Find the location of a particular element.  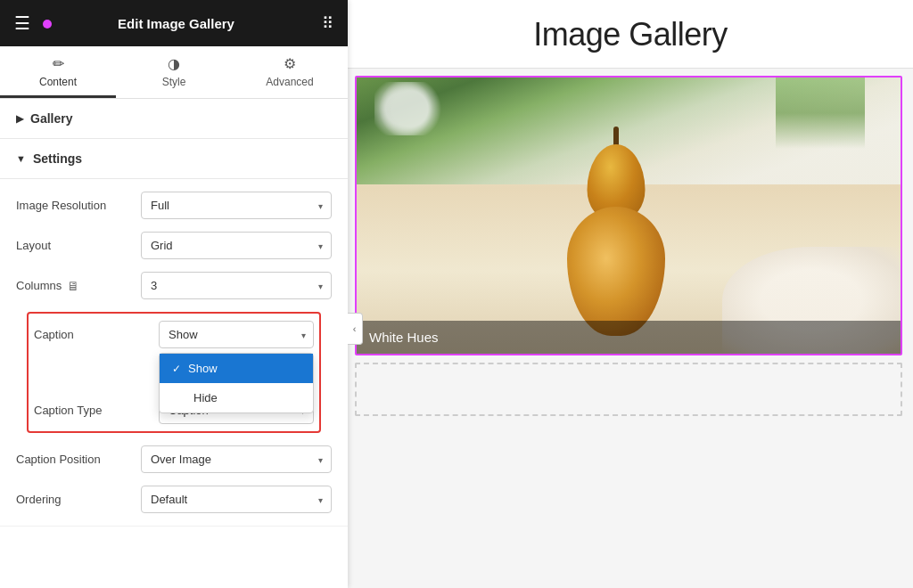

ordering-row: Ordering Default Random Date Title ▾ is located at coordinates (174, 499).